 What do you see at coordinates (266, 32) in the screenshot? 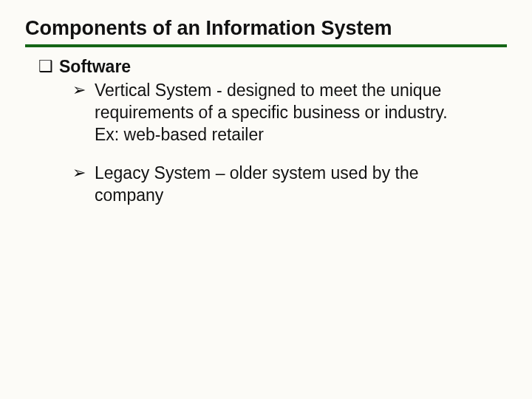
I see `slide-title: Components of an Information System` at bounding box center [266, 32].